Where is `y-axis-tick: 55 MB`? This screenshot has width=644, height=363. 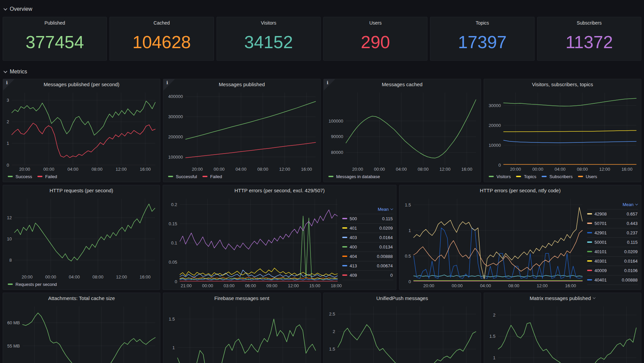 y-axis-tick: 55 MB is located at coordinates (13, 346).